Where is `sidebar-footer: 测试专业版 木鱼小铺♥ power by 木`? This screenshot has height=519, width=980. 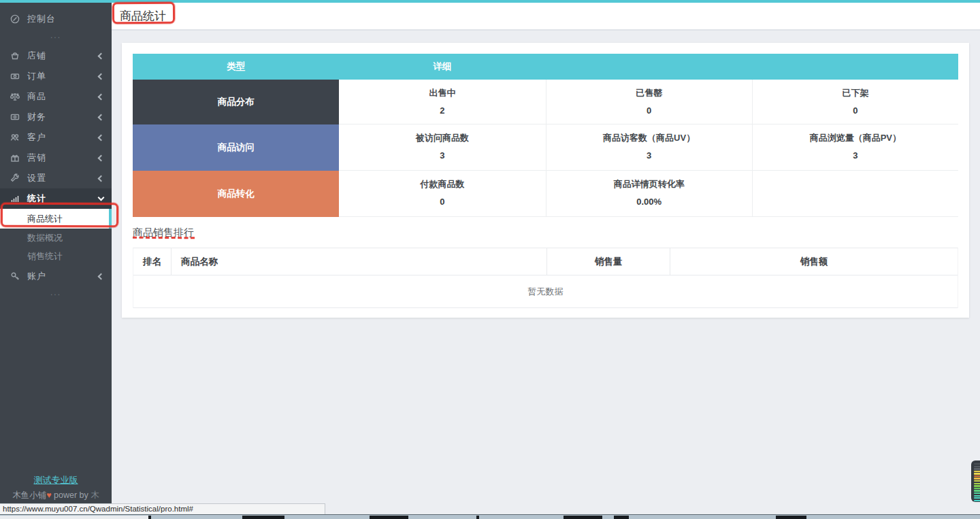 sidebar-footer: 测试专业版 木鱼小铺♥ power by 木 is located at coordinates (56, 488).